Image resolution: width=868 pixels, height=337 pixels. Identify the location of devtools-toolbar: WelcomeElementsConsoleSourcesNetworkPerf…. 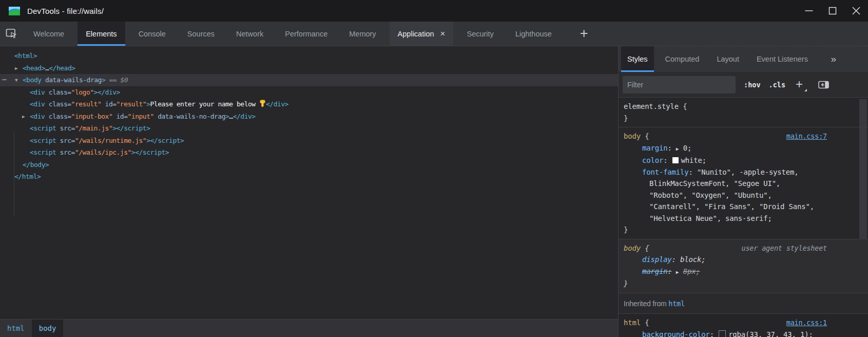
(434, 34).